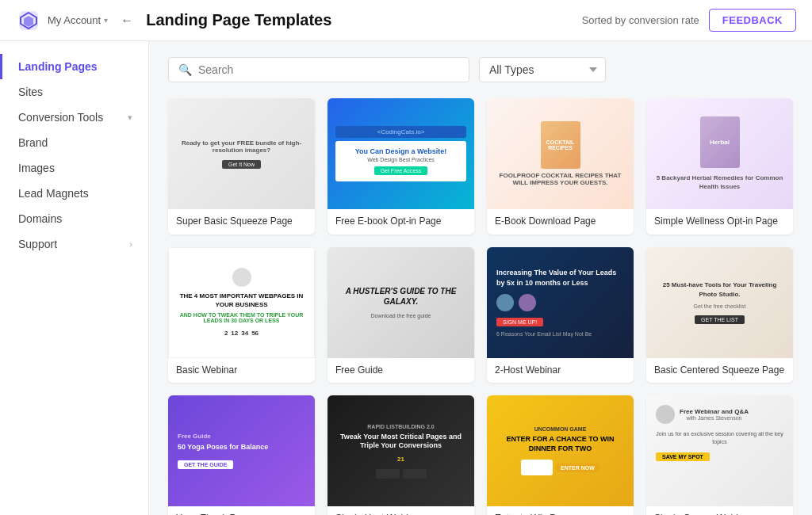  What do you see at coordinates (560, 315) in the screenshot?
I see `template-card-7: Increasing The Value of Your Leads by 5x…` at bounding box center [560, 315].